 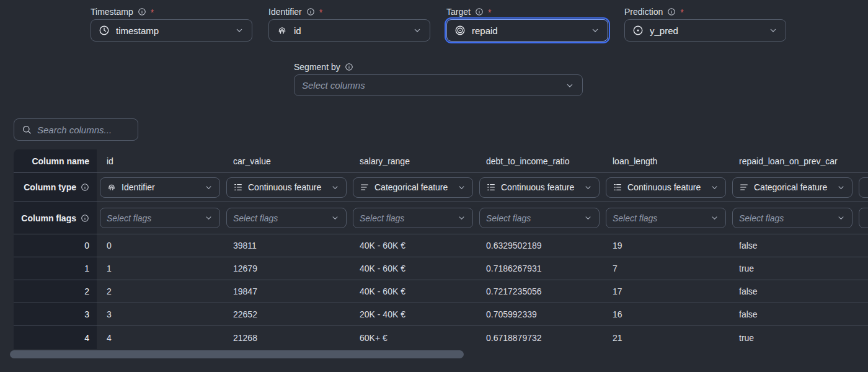 What do you see at coordinates (350, 31) in the screenshot?
I see `identifier-value: id` at bounding box center [350, 31].